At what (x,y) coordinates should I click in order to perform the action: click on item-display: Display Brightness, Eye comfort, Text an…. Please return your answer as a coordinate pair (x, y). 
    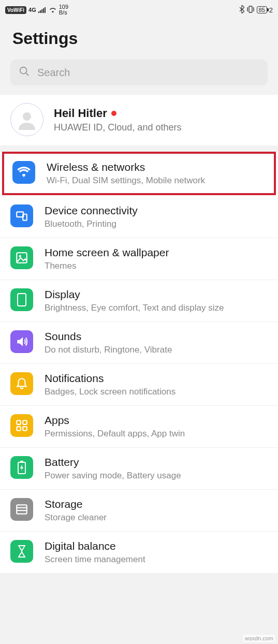
    Looking at the image, I should click on (139, 301).